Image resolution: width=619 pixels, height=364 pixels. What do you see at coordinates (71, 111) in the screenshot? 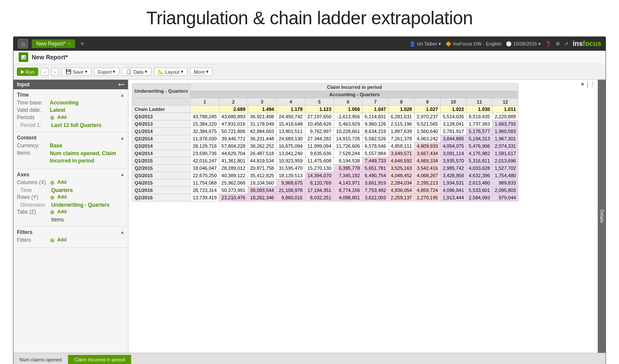
I see `time-block: Time ▲ Time base: Accounting Valid date:…` at bounding box center [71, 111].